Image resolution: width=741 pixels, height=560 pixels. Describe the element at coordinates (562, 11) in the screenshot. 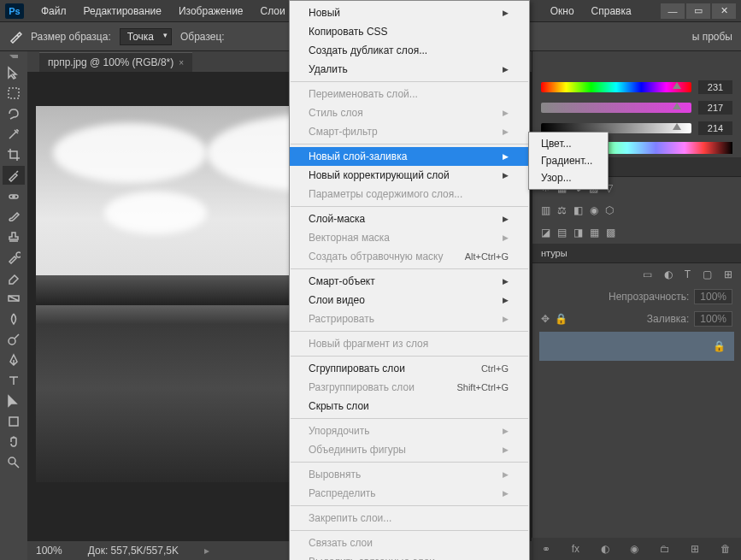

I see `menu-window: Окно` at that location.